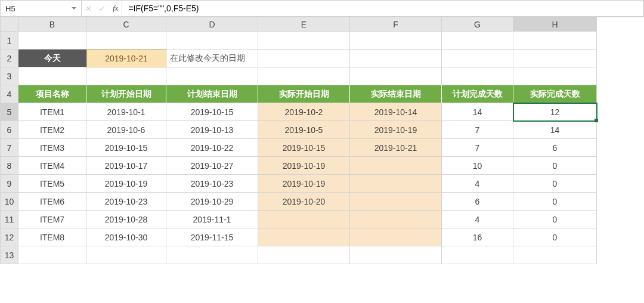 The height and width of the screenshot is (303, 644). Describe the element at coordinates (10, 58) in the screenshot. I see `row-header: 2` at that location.